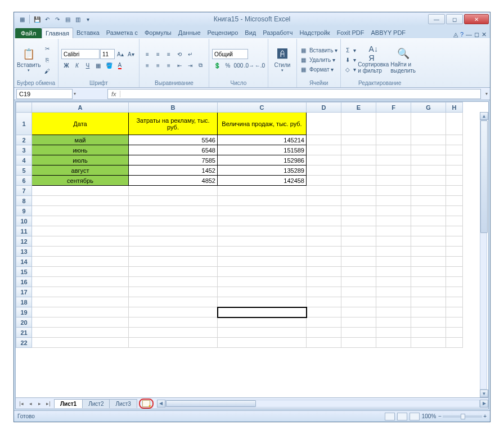 This screenshot has height=434, width=504. What do you see at coordinates (359, 252) in the screenshot?
I see `cell-E13` at bounding box center [359, 252].